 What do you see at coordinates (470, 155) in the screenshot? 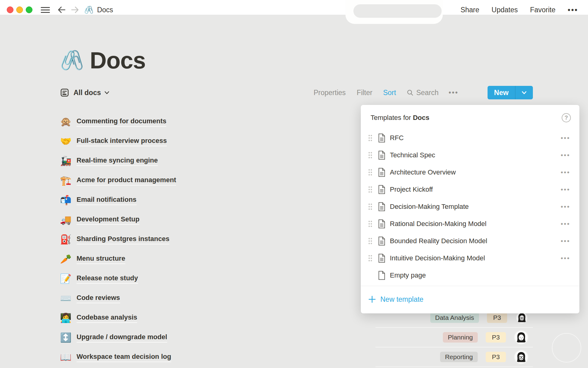
I see `template-row: Technical Spec •••` at bounding box center [470, 155].